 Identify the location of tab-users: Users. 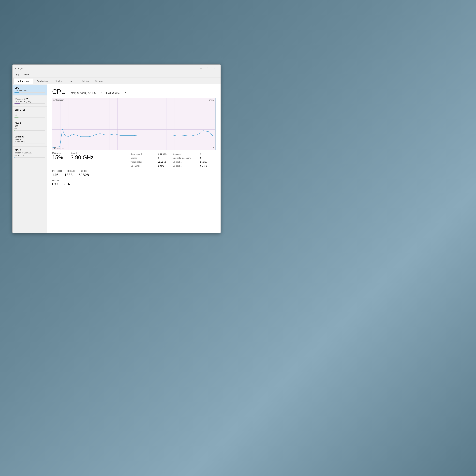
(72, 81).